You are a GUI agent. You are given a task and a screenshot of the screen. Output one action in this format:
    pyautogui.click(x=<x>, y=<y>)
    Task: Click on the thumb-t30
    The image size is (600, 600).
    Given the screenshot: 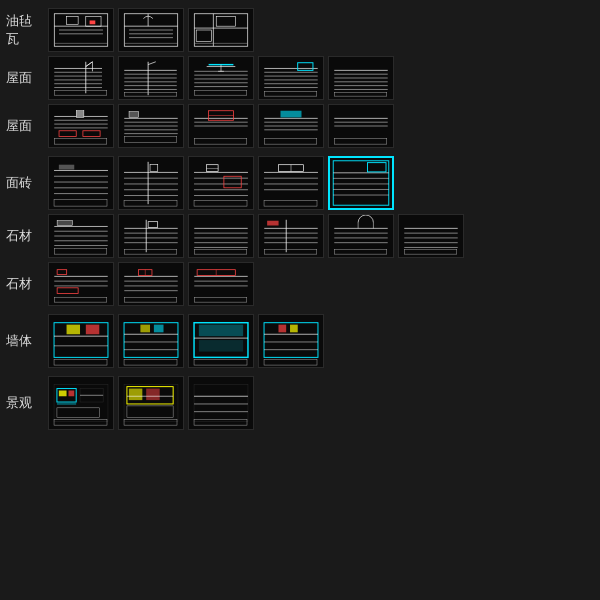 What is the action you would take?
    pyautogui.click(x=221, y=341)
    